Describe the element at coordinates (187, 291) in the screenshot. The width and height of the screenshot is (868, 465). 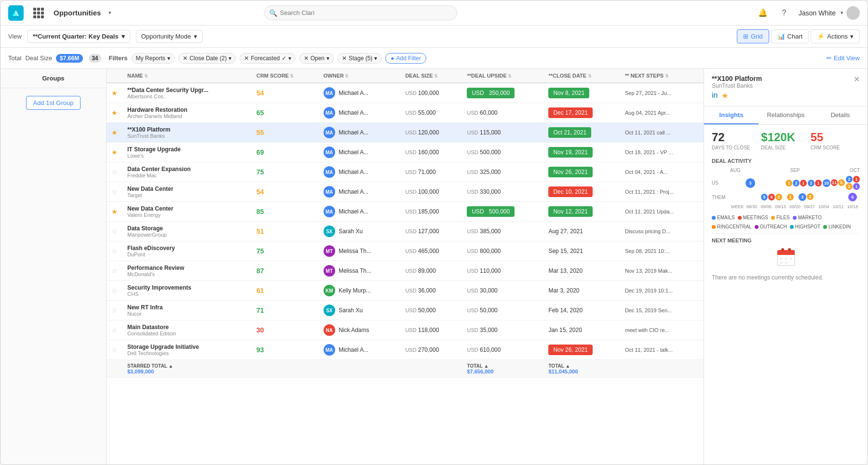
I see `name-cell: Security Improvements CHS` at that location.